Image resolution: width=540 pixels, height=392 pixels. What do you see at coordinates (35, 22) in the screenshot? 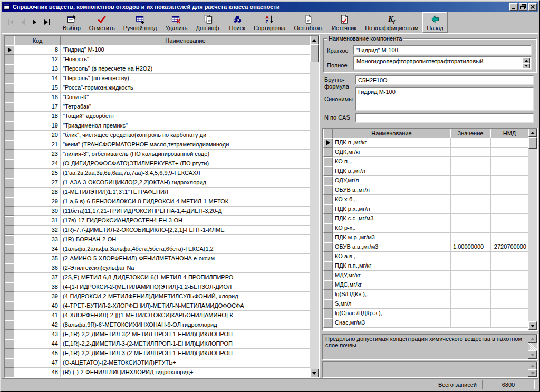
I see `nav-next-button` at bounding box center [35, 22].